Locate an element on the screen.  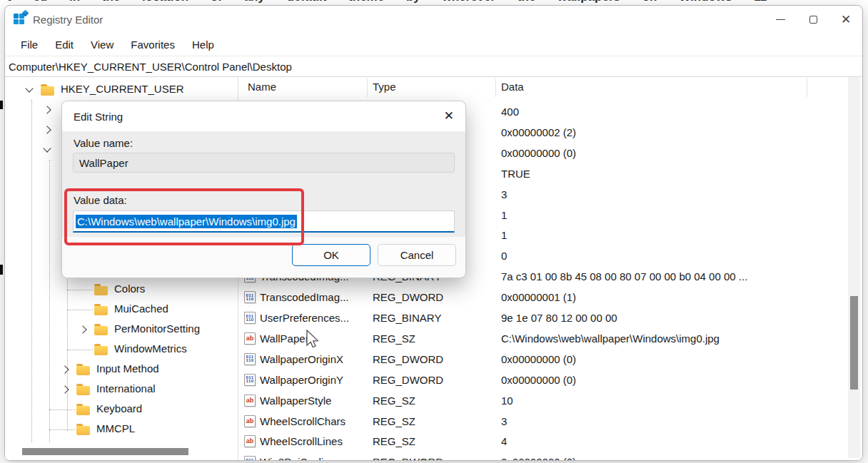
tree-item-keyboard: Keyboard is located at coordinates (121, 409).